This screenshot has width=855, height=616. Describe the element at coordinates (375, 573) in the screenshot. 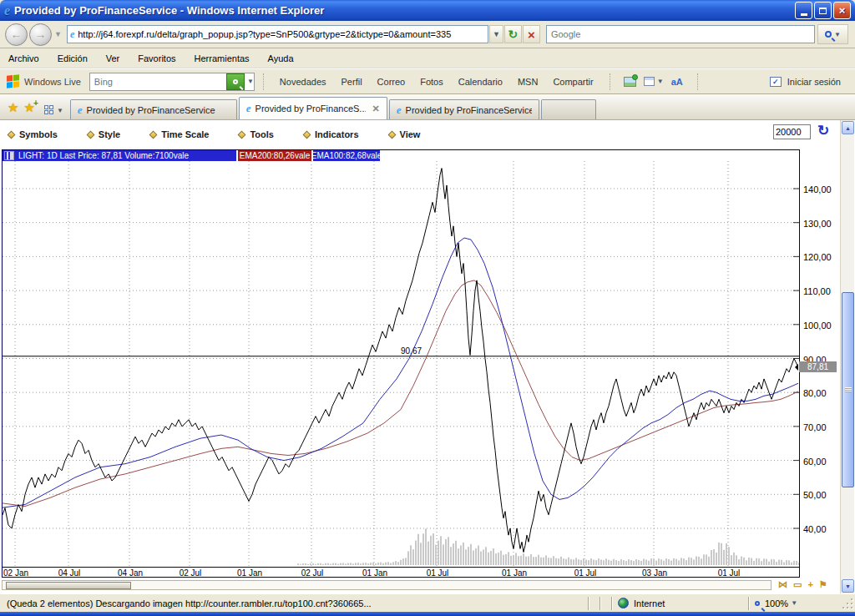

I see `date-axis-label: 01 Jan` at that location.